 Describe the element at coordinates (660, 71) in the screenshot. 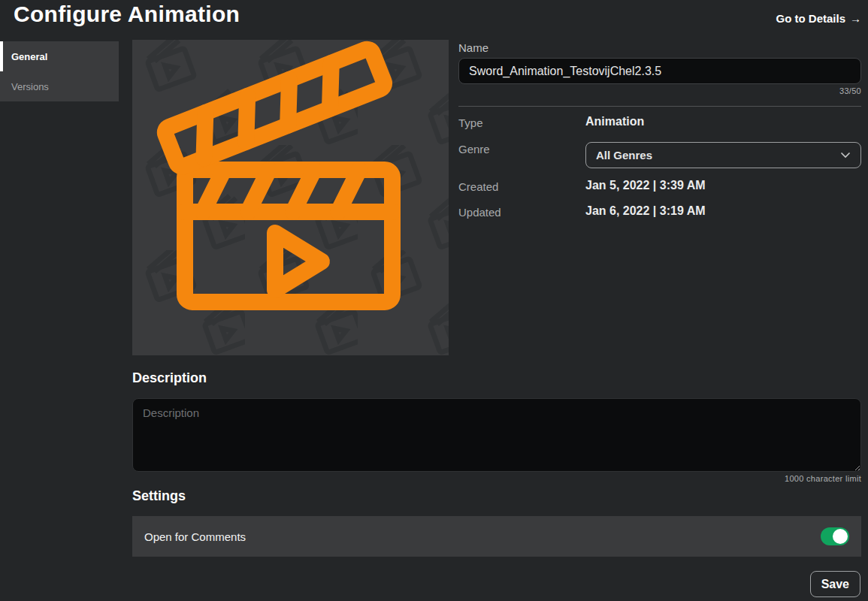

I see `name-input` at that location.